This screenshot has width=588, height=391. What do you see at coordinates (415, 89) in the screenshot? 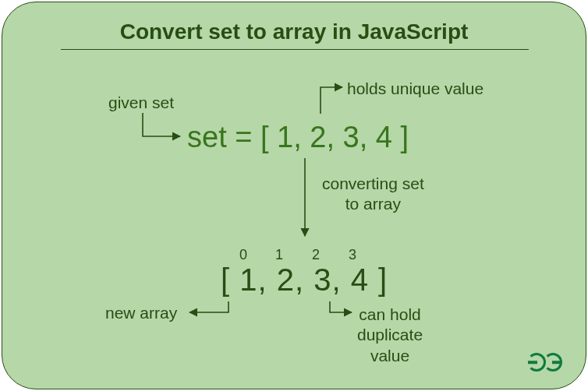
I see `label-holds-unique: holds unique value` at bounding box center [415, 89].